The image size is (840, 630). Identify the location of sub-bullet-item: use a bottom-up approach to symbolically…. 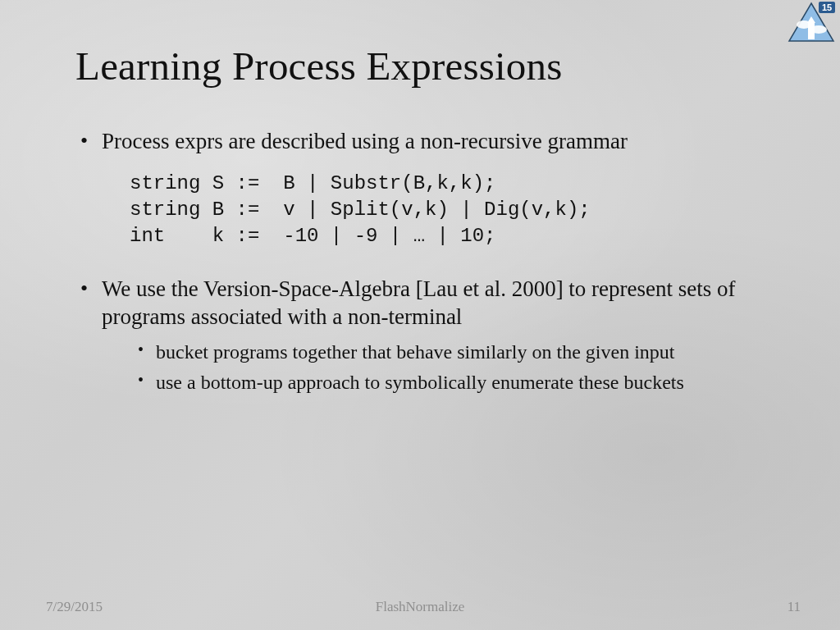
(453, 382).